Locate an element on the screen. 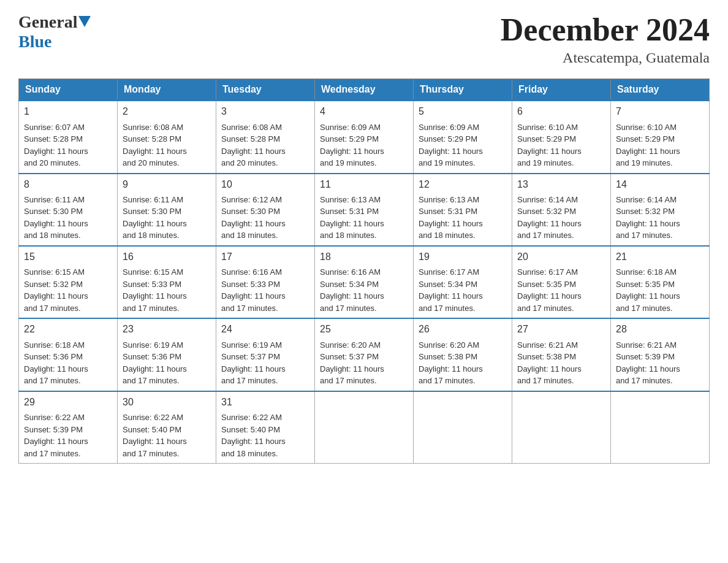 The image size is (728, 563). calendar-cell: 20Sunrise: 6:17 AMSunset: 5:35 PMDayligh… is located at coordinates (561, 282).